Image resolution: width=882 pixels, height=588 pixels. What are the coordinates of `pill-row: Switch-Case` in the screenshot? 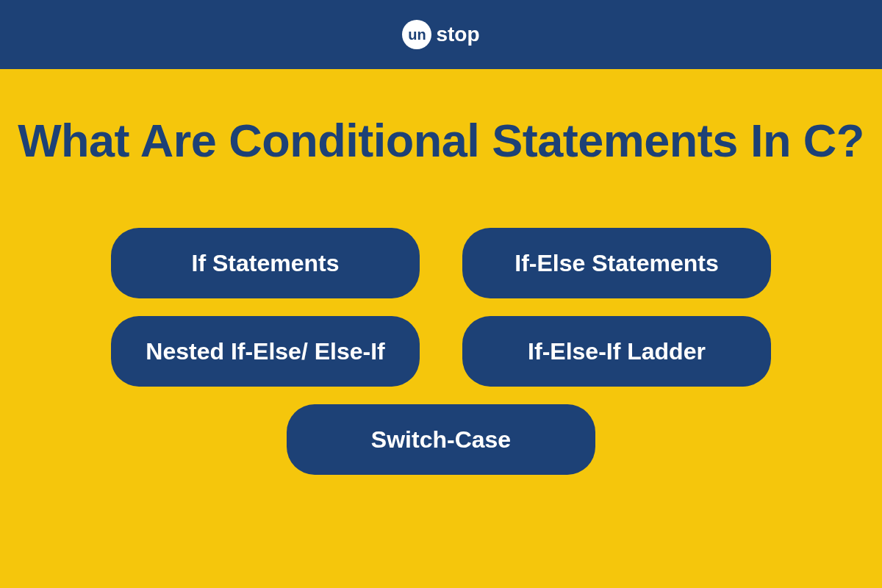 It's located at (441, 440).